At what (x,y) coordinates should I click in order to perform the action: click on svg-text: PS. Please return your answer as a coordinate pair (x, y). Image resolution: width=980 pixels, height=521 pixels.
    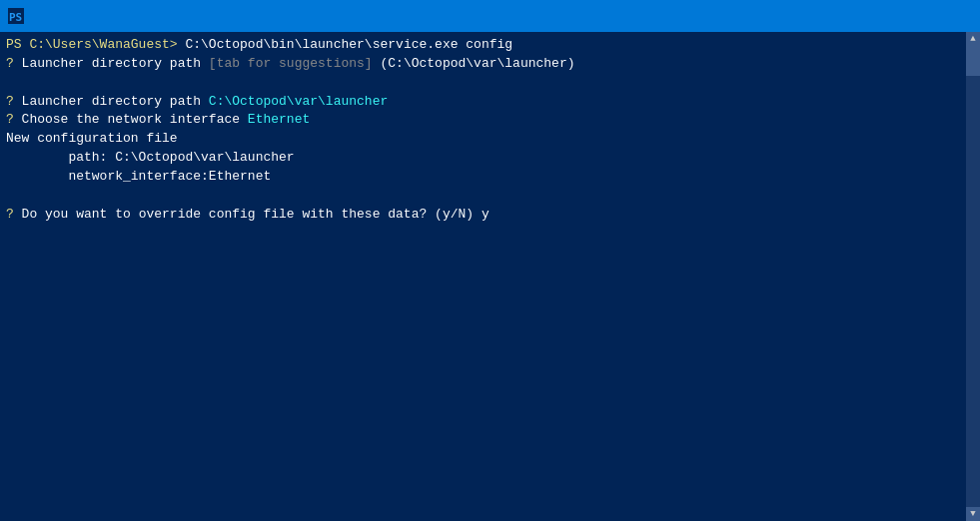
    Looking at the image, I should click on (16, 18).